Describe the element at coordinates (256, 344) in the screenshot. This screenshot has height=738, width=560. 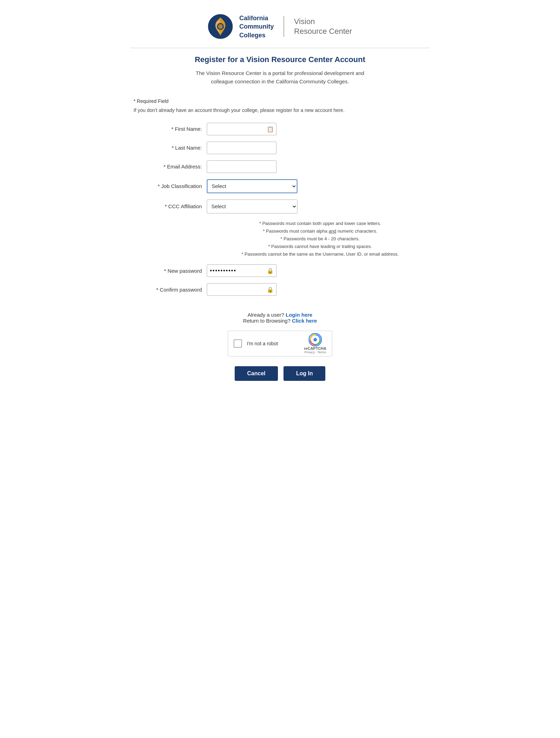
I see `recaptcha-left: I'm not a robot` at that location.